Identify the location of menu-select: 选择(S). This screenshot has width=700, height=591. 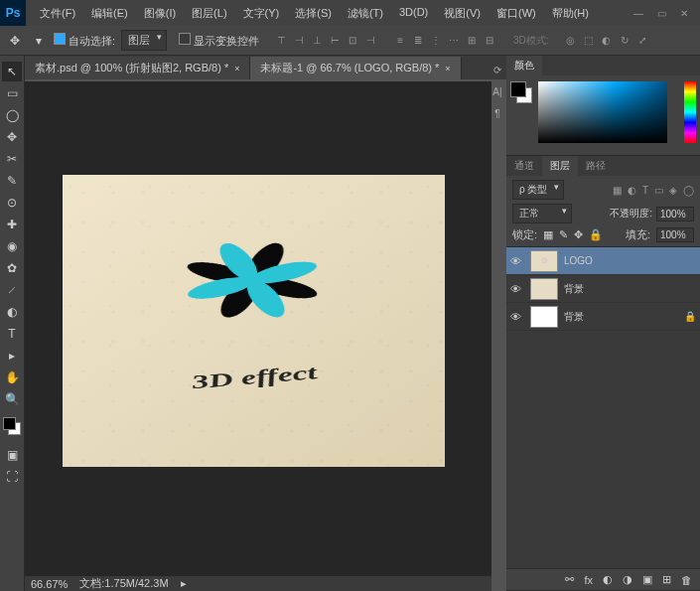
(314, 14).